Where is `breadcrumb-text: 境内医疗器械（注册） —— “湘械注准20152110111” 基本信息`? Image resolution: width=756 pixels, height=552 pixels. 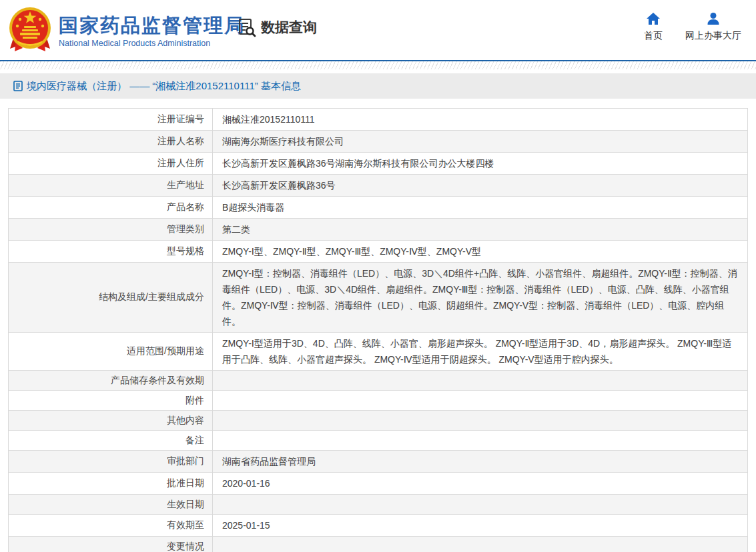
breadcrumb-text: 境内医疗器械（注册） —— “湘械注准20152110111” 基本信息 is located at coordinates (164, 87).